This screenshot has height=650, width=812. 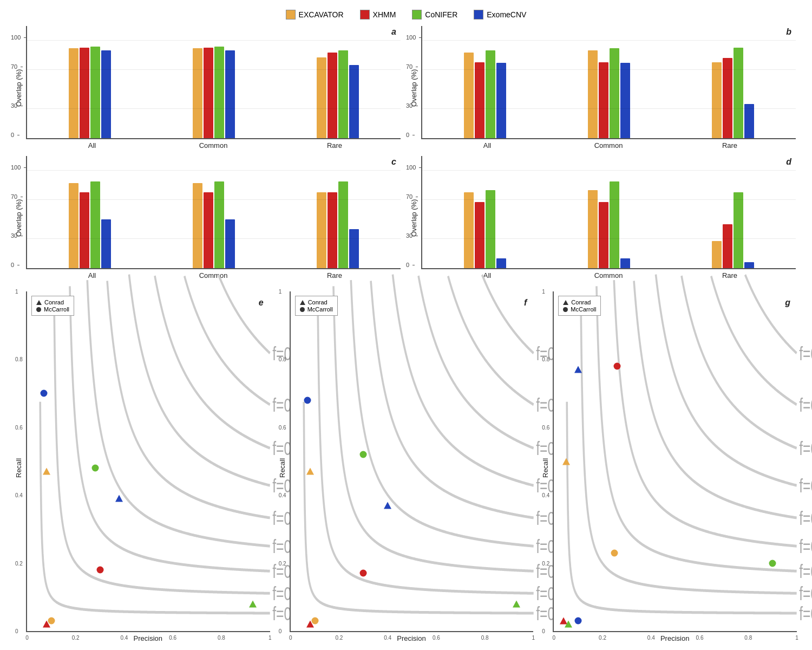 What do you see at coordinates (95, 468) in the screenshot?
I see `scatter-point-conifer-mccarroll` at bounding box center [95, 468].